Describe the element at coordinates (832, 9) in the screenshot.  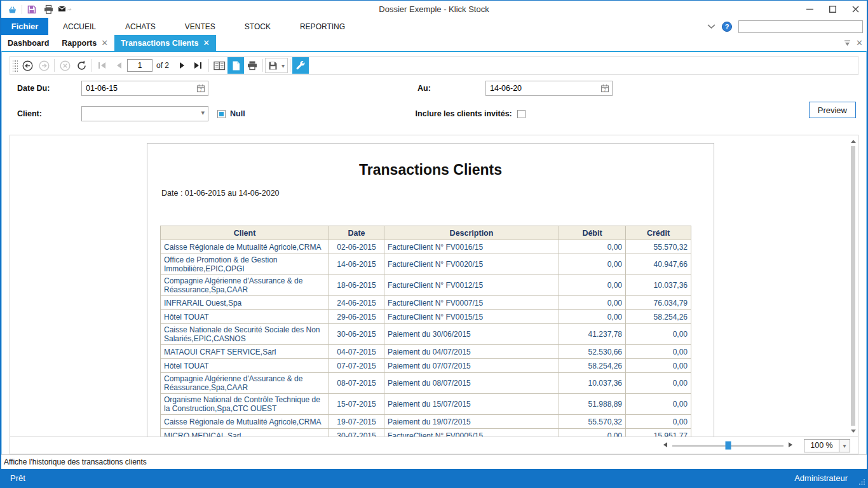
I see `maximize-icon` at that location.